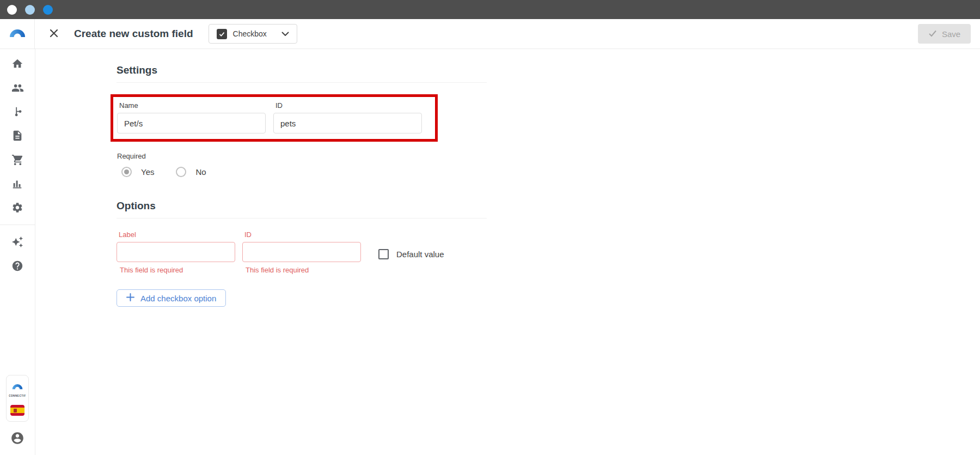 The width and height of the screenshot is (980, 455). Describe the element at coordinates (17, 415) in the screenshot. I see `sidebar-footer: CONNECTIF` at that location.